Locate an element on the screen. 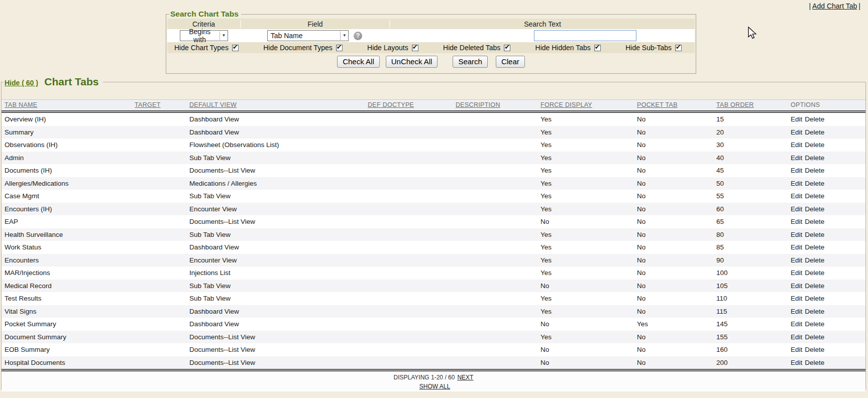 Image resolution: width=868 pixels, height=398 pixels. column-header-force-display: FORCE DISPLAY is located at coordinates (589, 105).